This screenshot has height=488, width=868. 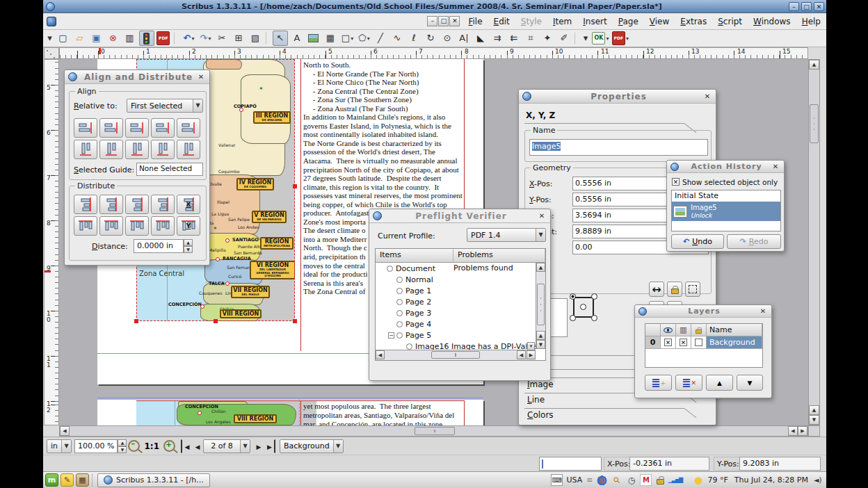 What do you see at coordinates (297, 38) in the screenshot?
I see `toolbar-button: A` at bounding box center [297, 38].